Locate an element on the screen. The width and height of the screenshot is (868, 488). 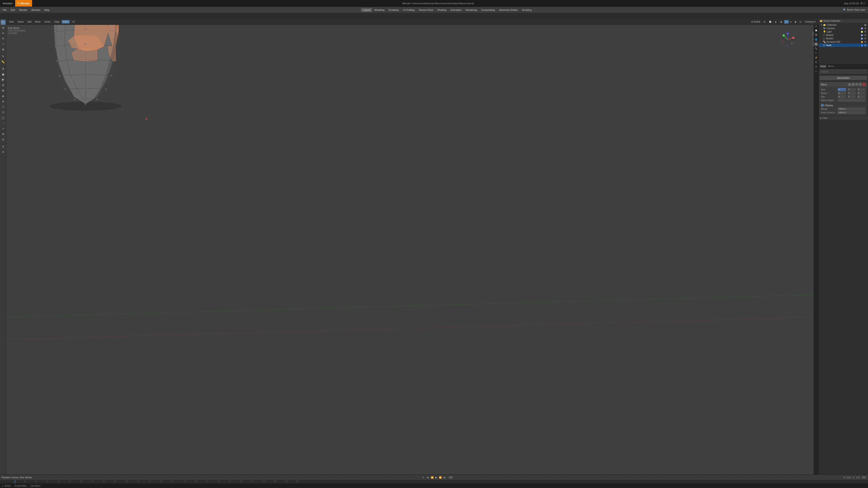
play-btn: ▶ is located at coordinates (436, 478).